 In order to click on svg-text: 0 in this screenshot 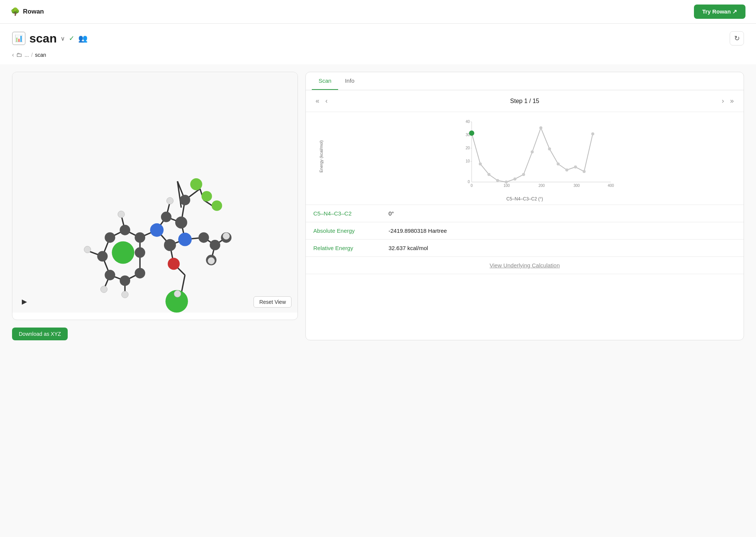, I will do `click(469, 182)`.